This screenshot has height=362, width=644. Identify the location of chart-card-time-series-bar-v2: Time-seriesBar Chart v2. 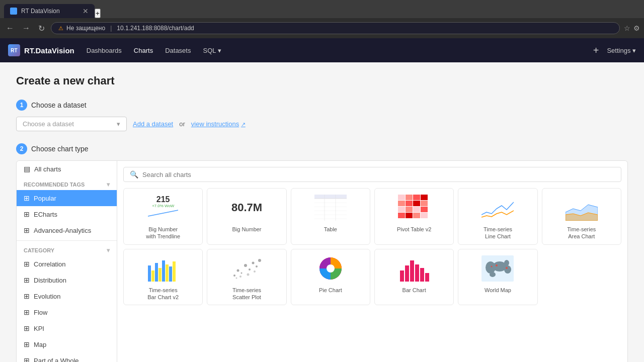
(163, 278).